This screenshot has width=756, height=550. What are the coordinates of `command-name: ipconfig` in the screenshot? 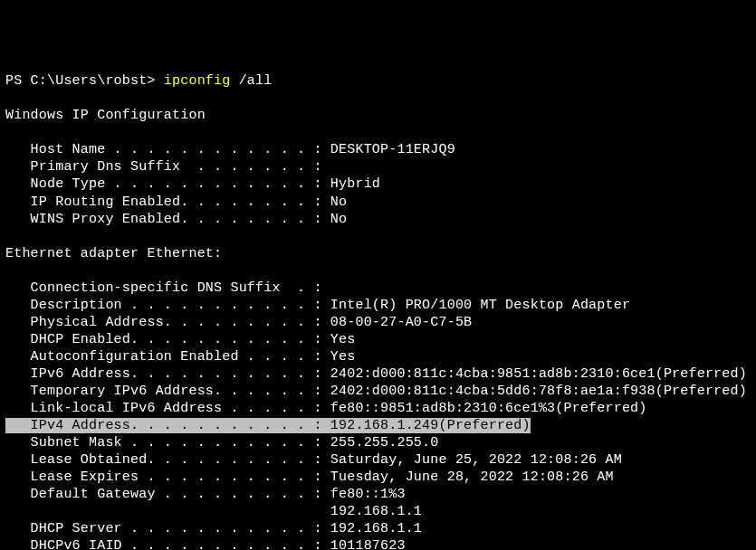 It's located at (197, 81).